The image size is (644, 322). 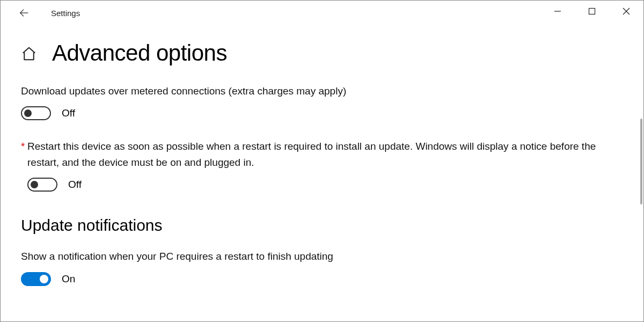 What do you see at coordinates (626, 11) in the screenshot?
I see `close-icon` at bounding box center [626, 11].